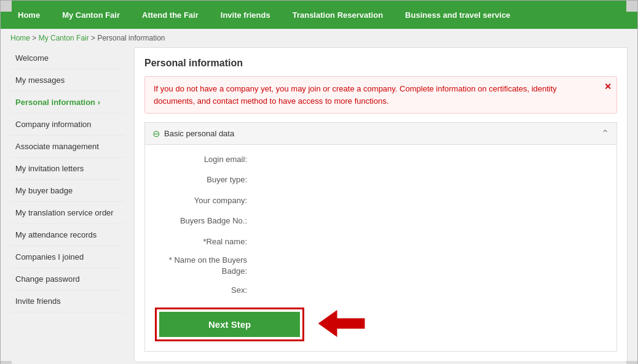 Image resolution: width=638 pixels, height=364 pixels. Describe the element at coordinates (68, 301) in the screenshot. I see `sidebar-item-invite-friends: Invite friends` at that location.